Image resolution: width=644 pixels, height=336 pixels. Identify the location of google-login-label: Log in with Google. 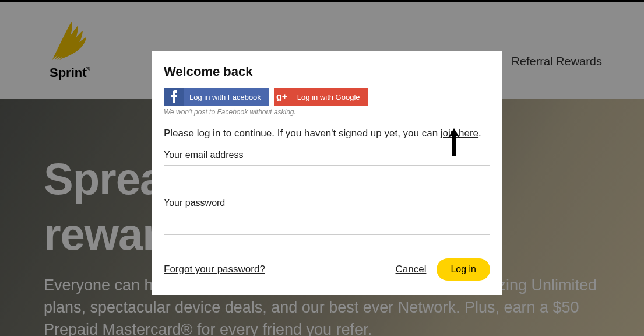
(333, 97).